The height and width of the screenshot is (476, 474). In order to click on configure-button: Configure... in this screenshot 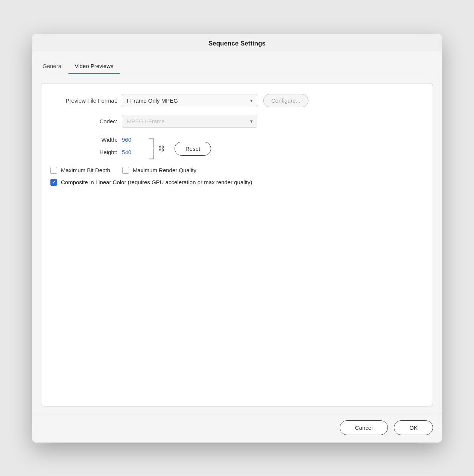, I will do `click(286, 101)`.